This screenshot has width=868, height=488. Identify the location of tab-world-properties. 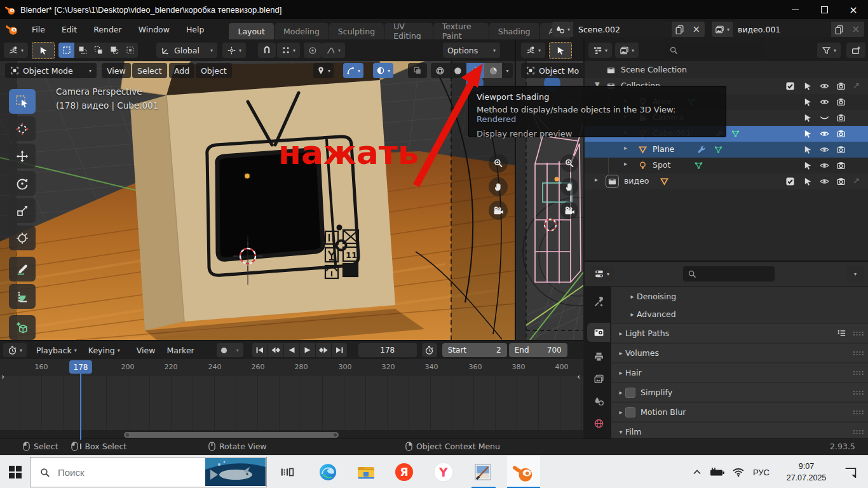
(599, 423).